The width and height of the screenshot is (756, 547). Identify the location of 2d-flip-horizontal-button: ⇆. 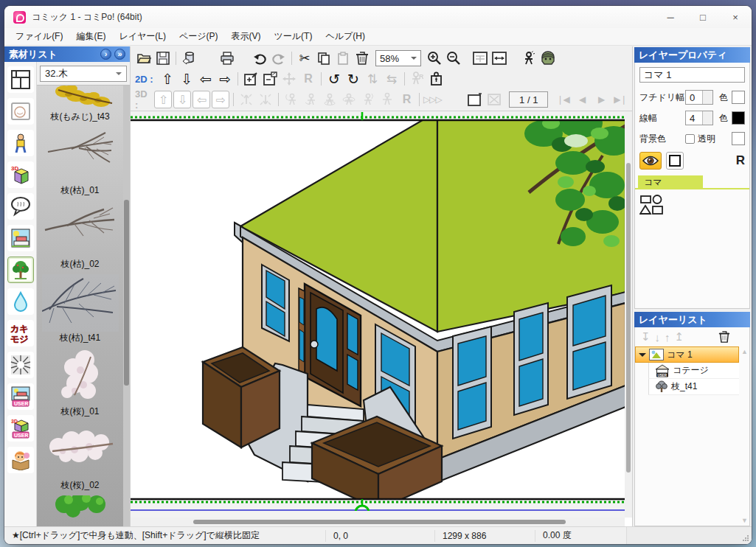
(392, 79).